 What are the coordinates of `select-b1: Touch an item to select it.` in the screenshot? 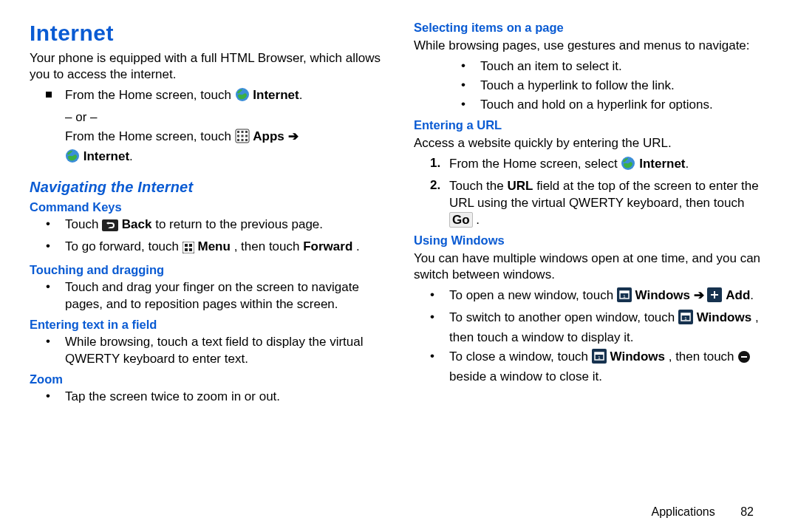 It's located at (591, 66).